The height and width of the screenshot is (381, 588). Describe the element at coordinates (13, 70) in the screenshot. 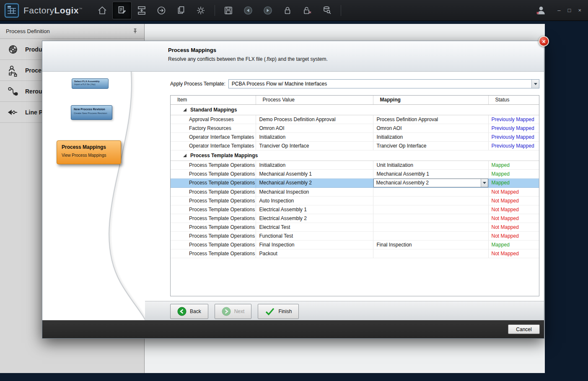

I see `process-icon` at that location.